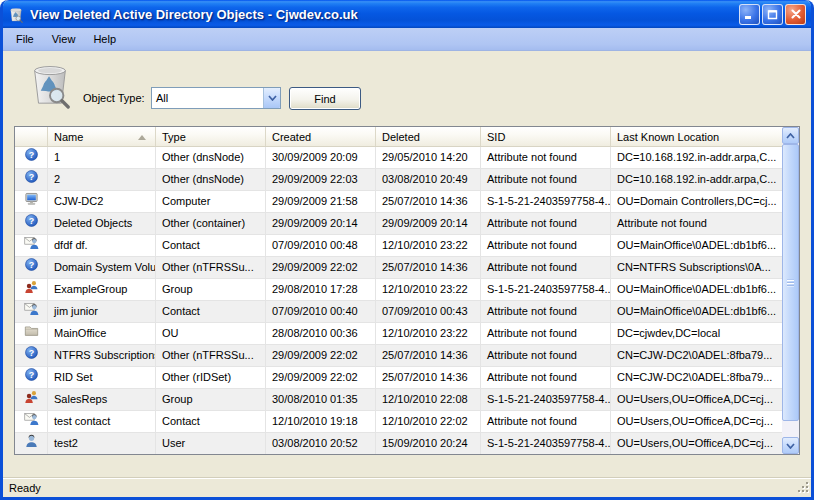  Describe the element at coordinates (321, 422) in the screenshot. I see `cell-created: 12/10/2010 19:18` at that location.